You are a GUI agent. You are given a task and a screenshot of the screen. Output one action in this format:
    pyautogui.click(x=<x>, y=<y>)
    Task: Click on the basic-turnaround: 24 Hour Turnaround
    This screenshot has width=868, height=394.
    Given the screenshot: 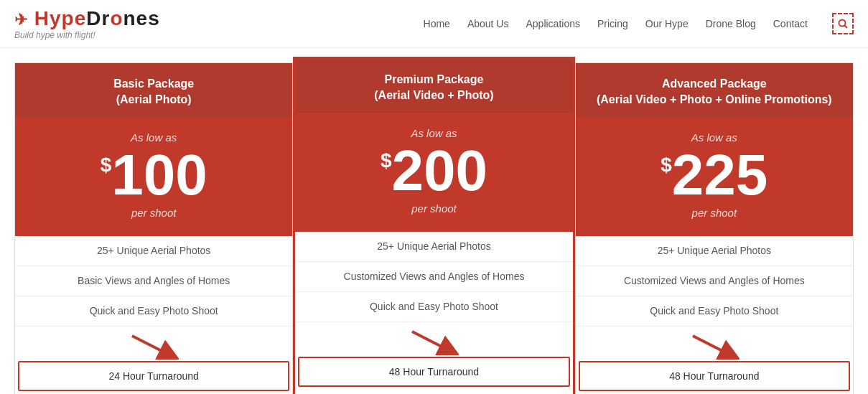 What is the action you would take?
    pyautogui.click(x=154, y=376)
    